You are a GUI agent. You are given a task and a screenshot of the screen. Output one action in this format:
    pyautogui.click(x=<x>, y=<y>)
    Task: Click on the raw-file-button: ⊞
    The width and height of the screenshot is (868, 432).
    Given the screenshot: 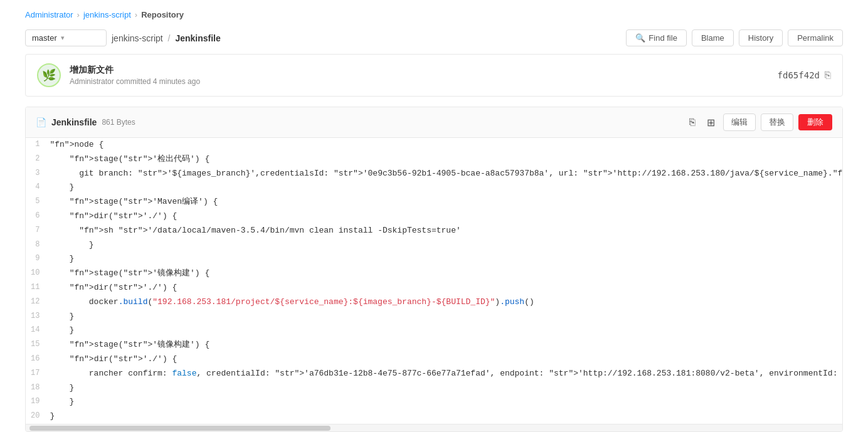 What is the action you would take?
    pyautogui.click(x=711, y=123)
    